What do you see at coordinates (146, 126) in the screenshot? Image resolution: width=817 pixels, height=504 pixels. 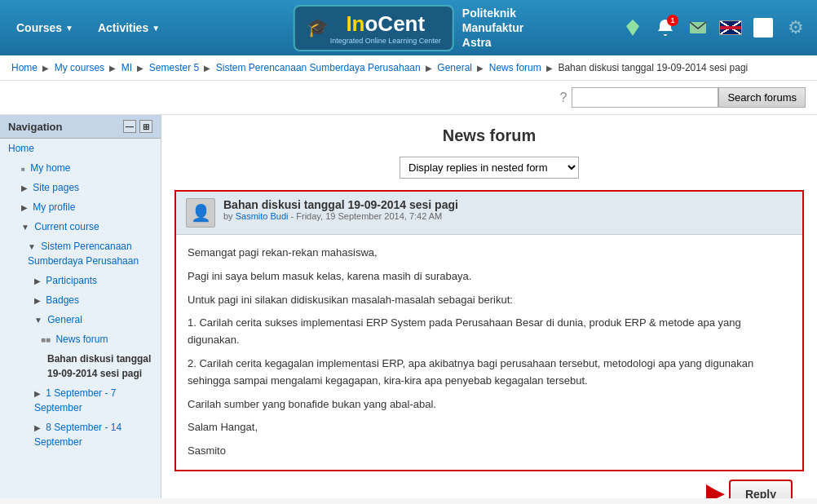 I see `sidebar-expand-btn: ⊞` at bounding box center [146, 126].